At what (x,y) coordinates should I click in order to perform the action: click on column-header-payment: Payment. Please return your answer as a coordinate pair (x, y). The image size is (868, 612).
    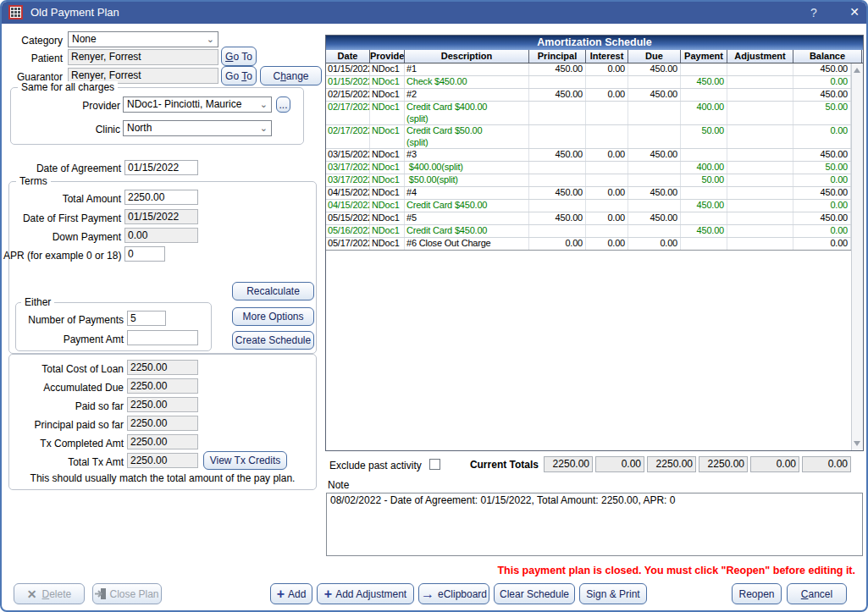
    Looking at the image, I should click on (705, 56).